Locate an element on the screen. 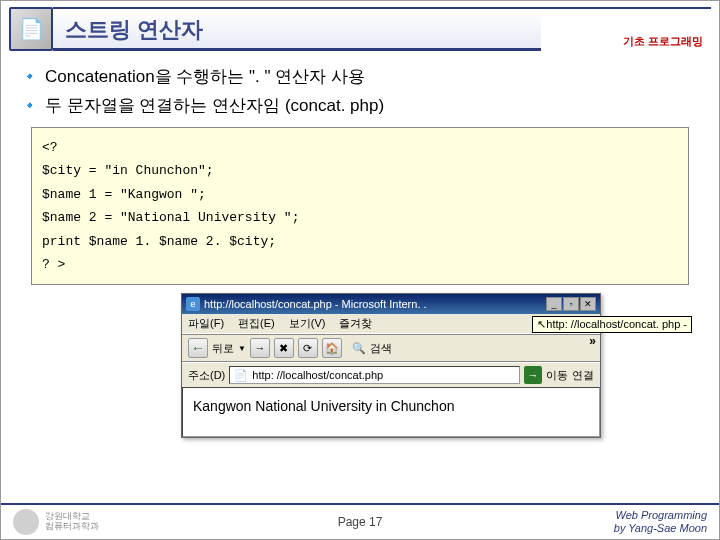 This screenshot has height=540, width=720. browser-titlebar: e http://localhost/concat.php - Microsof… is located at coordinates (391, 304).